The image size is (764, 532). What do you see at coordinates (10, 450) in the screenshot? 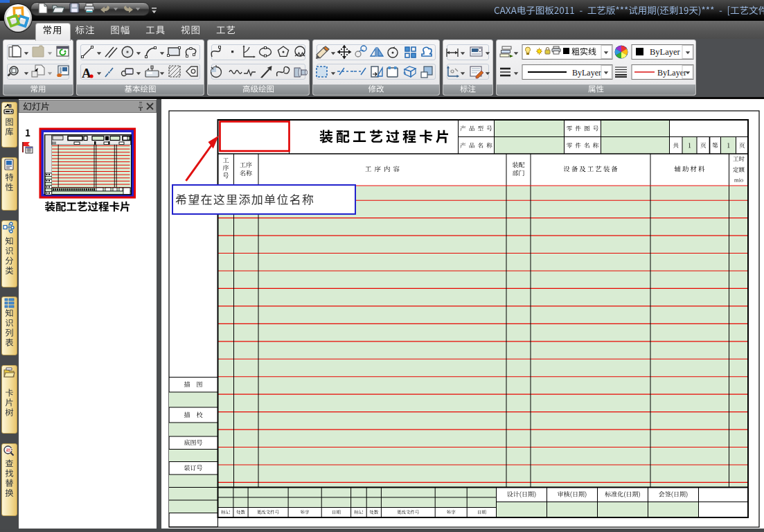
I see `svg-text: ABC` at bounding box center [10, 450].